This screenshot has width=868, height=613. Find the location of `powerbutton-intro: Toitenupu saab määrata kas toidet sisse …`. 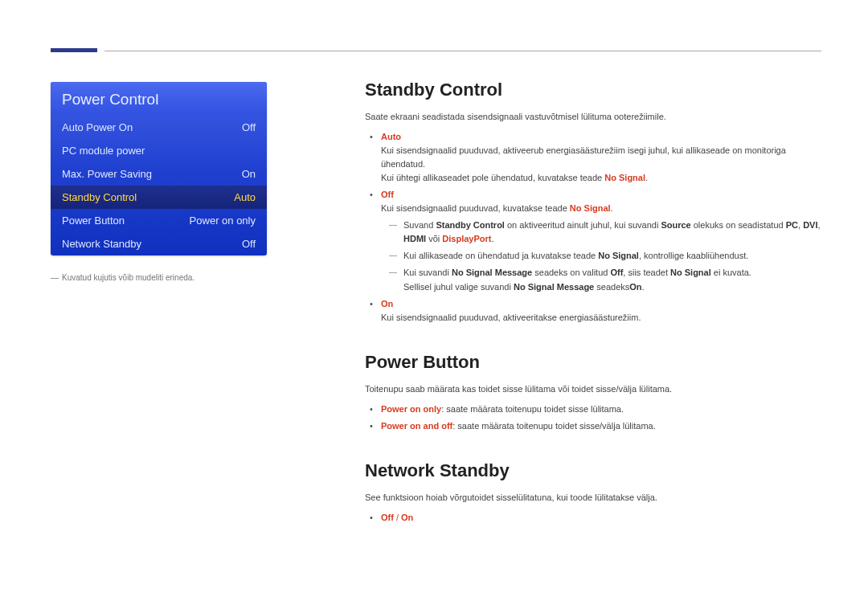

powerbutton-intro: Toitenupu saab määrata kas toidet sisse … is located at coordinates (593, 389).